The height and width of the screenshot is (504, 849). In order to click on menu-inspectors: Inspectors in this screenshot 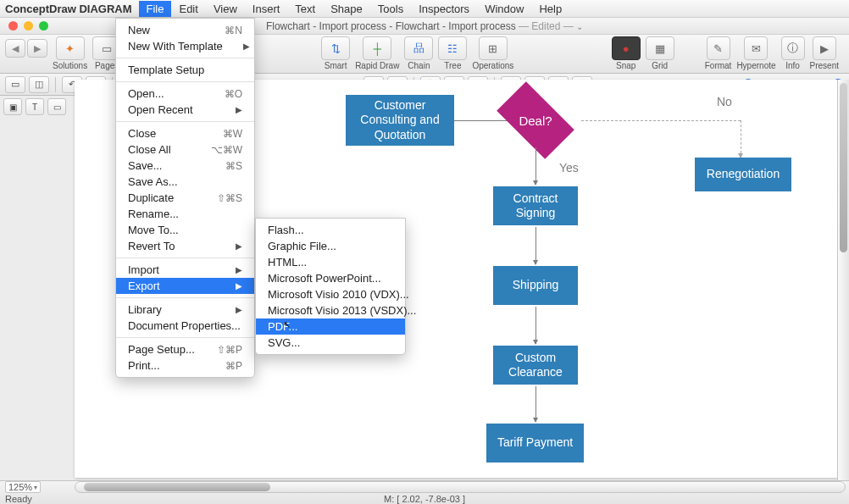, I will do `click(444, 8)`.